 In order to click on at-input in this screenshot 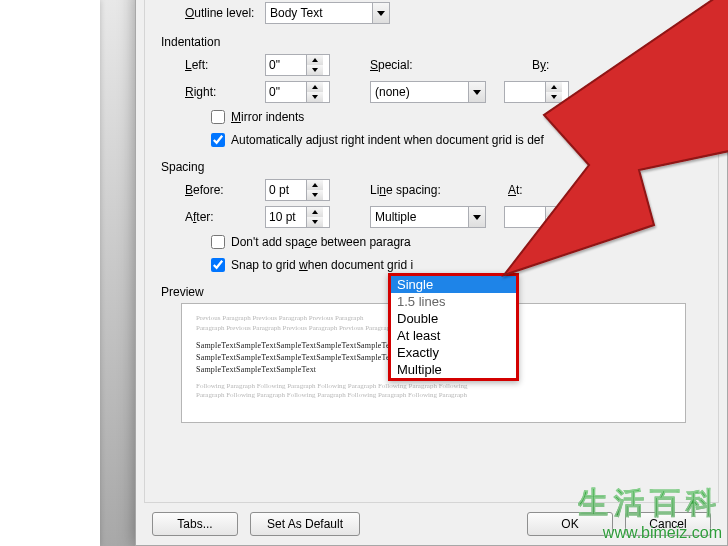, I will do `click(525, 217)`.